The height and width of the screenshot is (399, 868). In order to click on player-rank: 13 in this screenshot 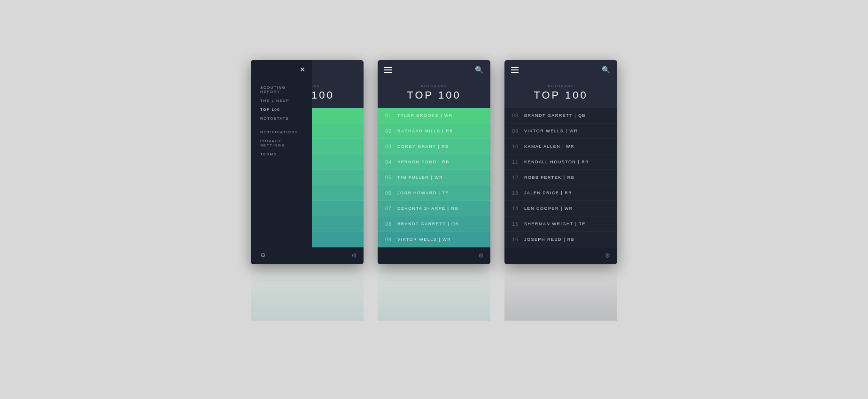, I will do `click(518, 193)`.